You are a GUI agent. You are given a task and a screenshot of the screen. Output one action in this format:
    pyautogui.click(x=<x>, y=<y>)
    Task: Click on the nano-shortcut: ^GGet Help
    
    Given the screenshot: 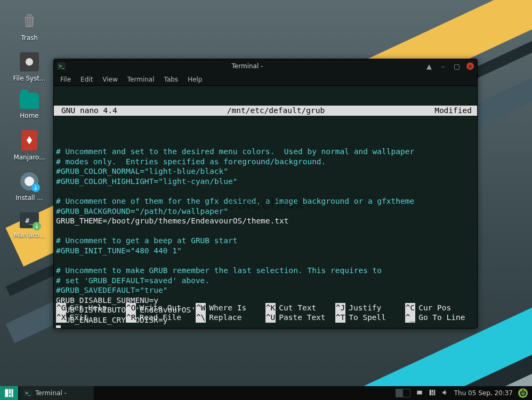 What is the action you would take?
    pyautogui.click(x=91, y=308)
    